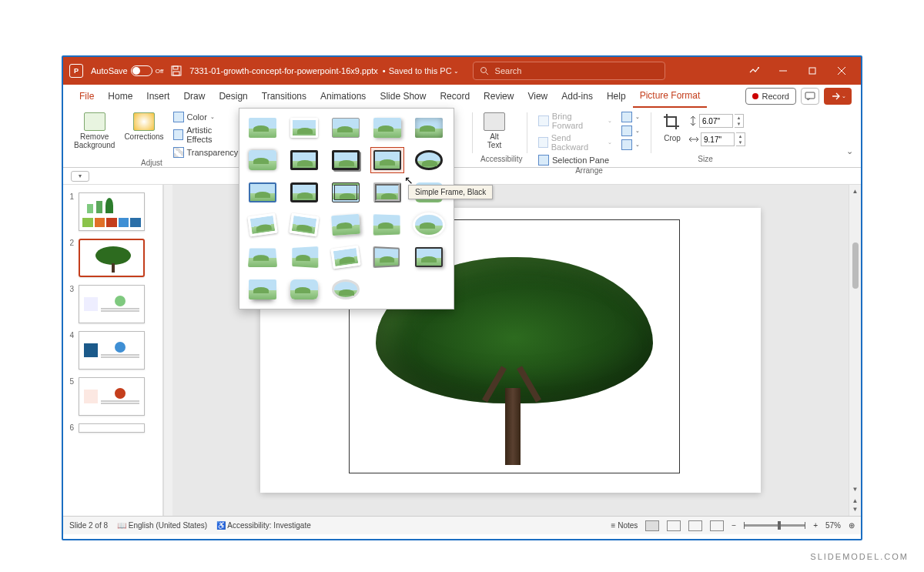 This screenshot has height=572, width=924. I want to click on height-spinner: ▲▼, so click(739, 121).